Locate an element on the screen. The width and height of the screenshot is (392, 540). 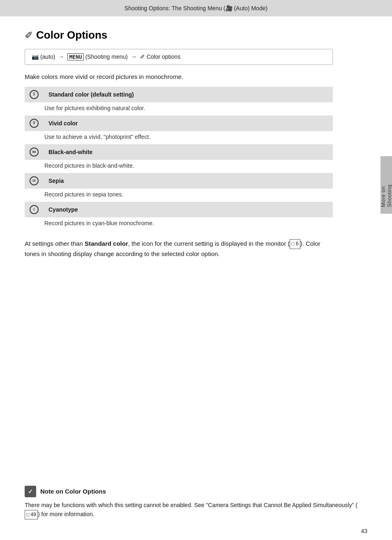
nav-auto-text: (auto) is located at coordinates (48, 57).